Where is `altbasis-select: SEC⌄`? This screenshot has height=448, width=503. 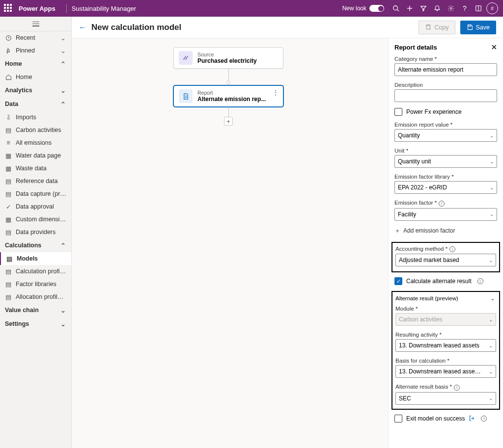
altbasis-select: SEC⌄ is located at coordinates (446, 398).